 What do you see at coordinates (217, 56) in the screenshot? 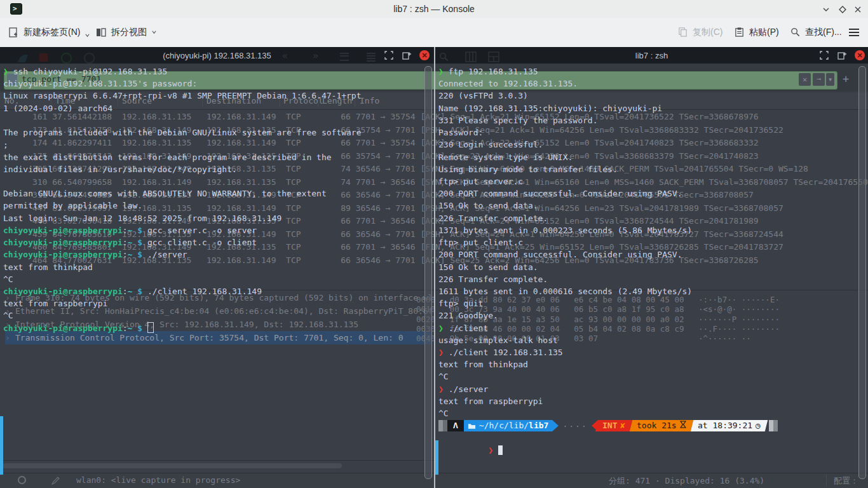
I see `pane-left-title: (chiyoyuki-pi) 192.168.31.135` at bounding box center [217, 56].